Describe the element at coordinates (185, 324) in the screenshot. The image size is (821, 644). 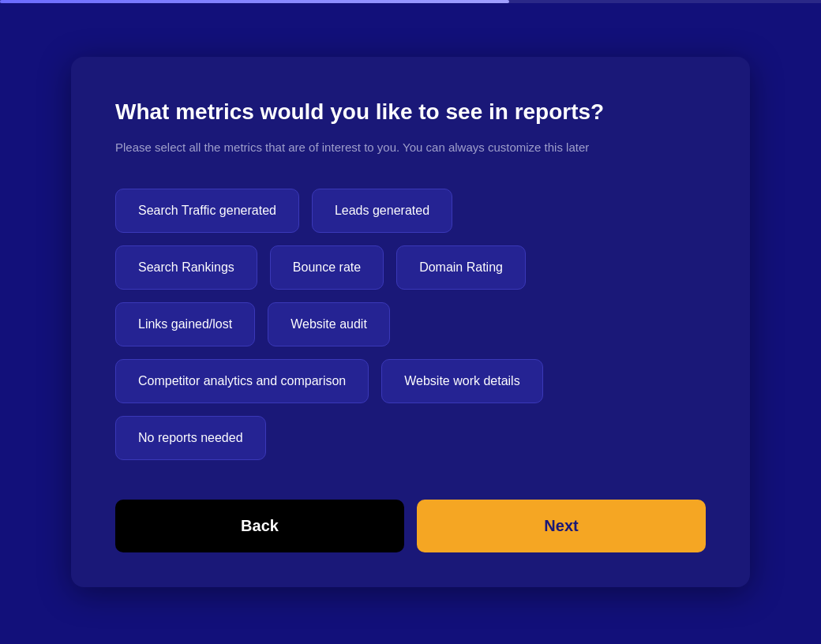
I see `option-links-gained-lost: Links gained/lost` at that location.